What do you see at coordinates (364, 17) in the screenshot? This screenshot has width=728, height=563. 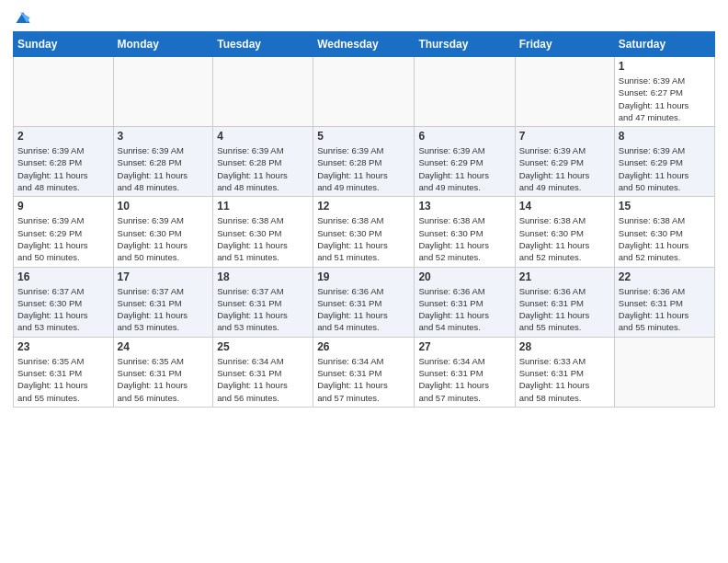 I see `header` at bounding box center [364, 17].